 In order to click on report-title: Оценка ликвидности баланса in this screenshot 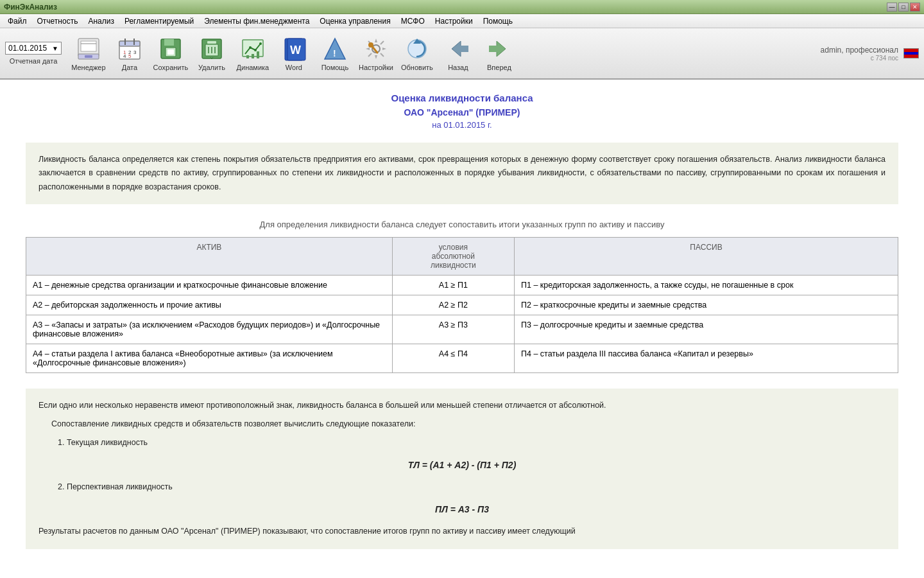, I will do `click(462, 98)`.